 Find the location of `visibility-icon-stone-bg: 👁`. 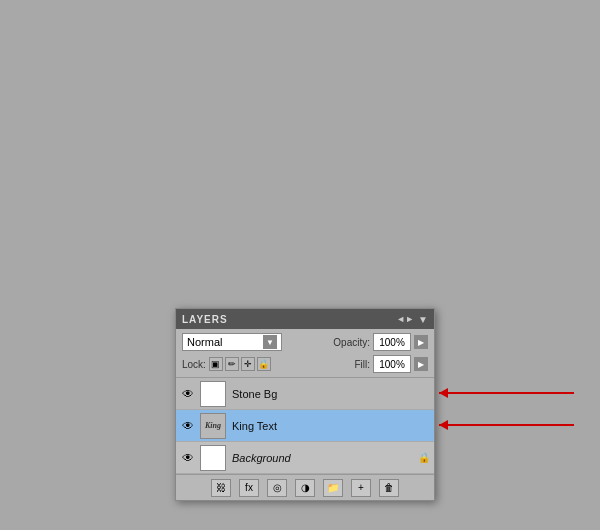

visibility-icon-stone-bg: 👁 is located at coordinates (188, 394).